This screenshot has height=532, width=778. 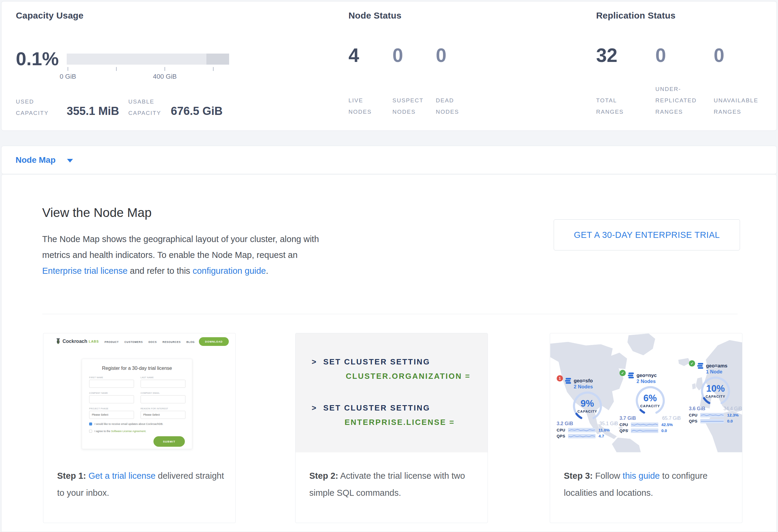 I want to click on total-capacity: 34.4 GiB, so click(x=733, y=409).